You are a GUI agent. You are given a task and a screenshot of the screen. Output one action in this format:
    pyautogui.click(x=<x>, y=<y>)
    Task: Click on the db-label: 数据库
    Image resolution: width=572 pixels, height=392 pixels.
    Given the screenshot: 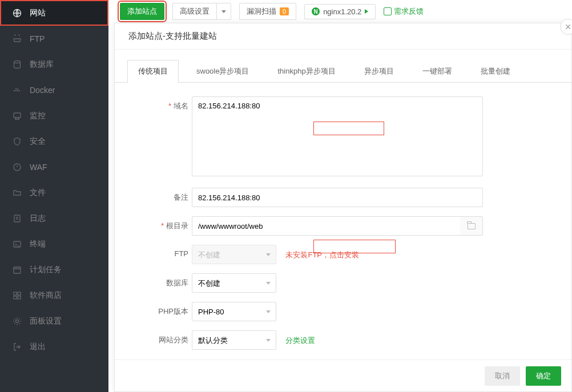 What is the action you would take?
    pyautogui.click(x=162, y=281)
    